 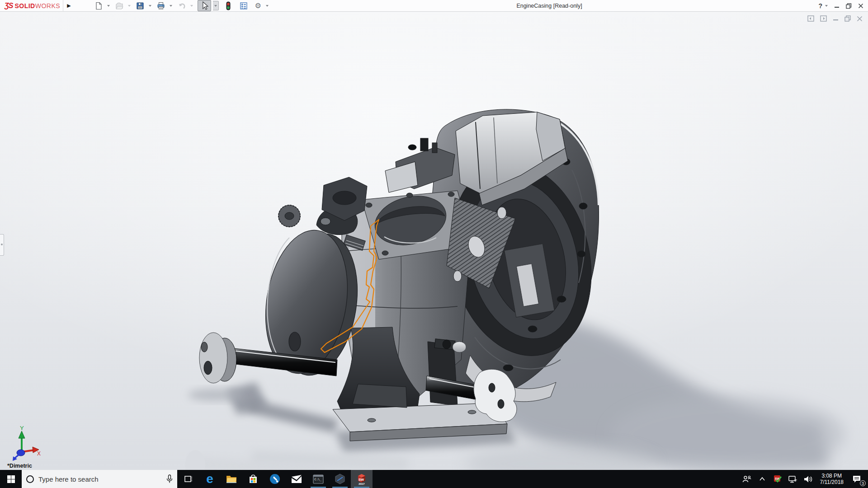 What do you see at coordinates (99, 6) in the screenshot?
I see `new-document-icon` at bounding box center [99, 6].